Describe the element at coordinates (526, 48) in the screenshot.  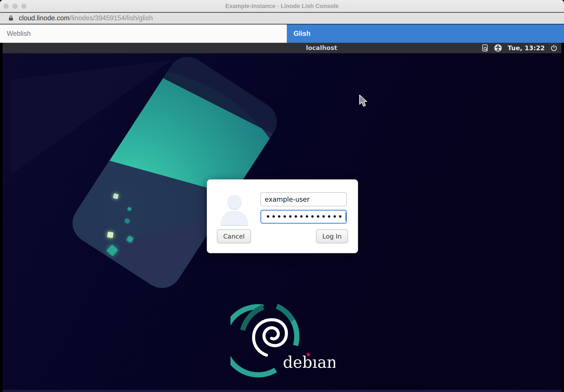
I see `clock-label: Tue, 13:22` at that location.